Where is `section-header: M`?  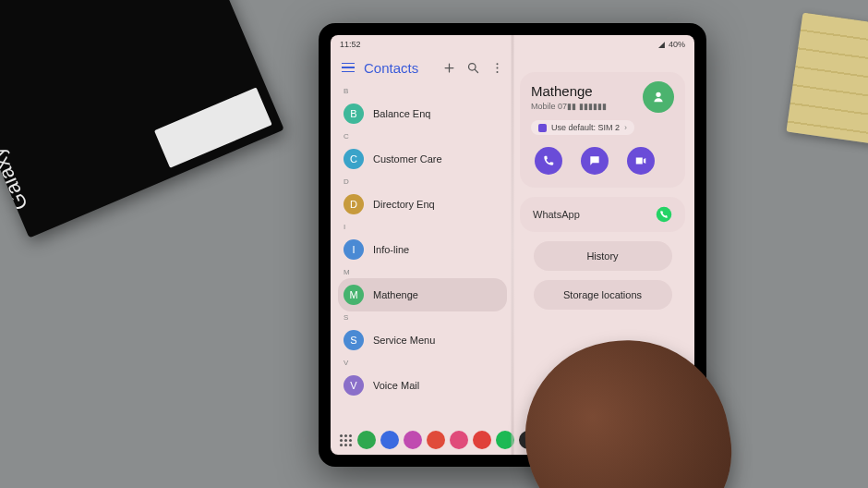
section-header: M is located at coordinates (423, 272).